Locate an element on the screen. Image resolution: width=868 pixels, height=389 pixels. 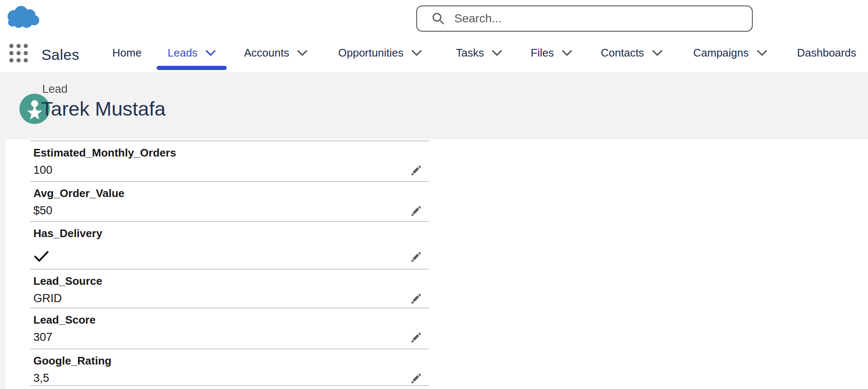
field-row: Lead_Score 307 is located at coordinates (230, 329).